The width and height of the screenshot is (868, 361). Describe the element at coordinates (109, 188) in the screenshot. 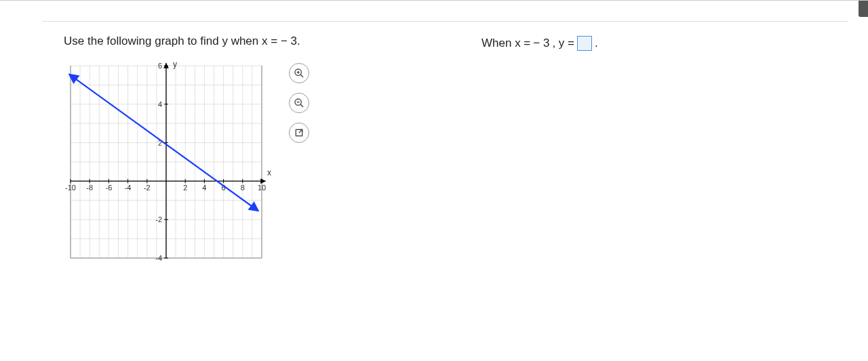

I see `svg-text: -6` at that location.